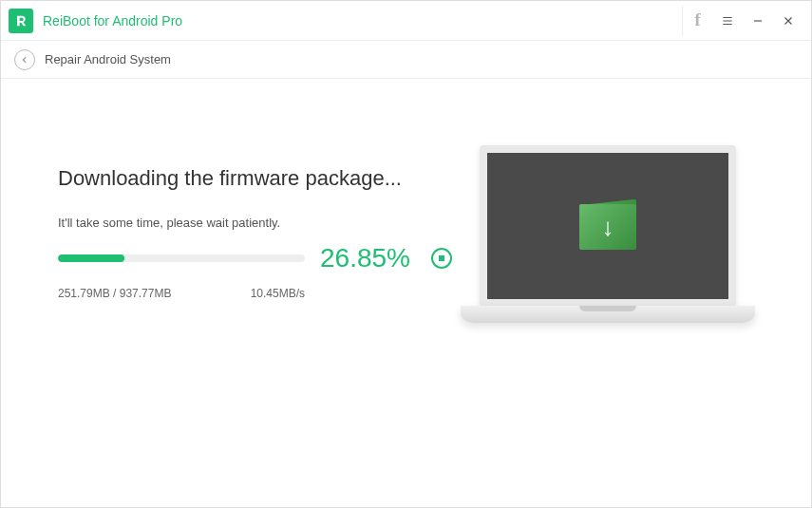 This screenshot has width=812, height=508. Describe the element at coordinates (21, 21) in the screenshot. I see `logo-icon` at that location.